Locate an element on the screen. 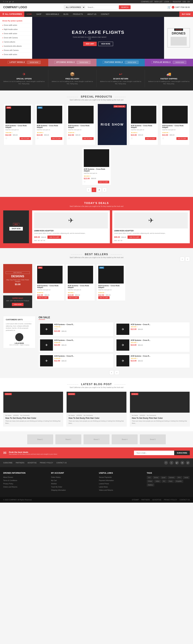 The image size is (193, 644). nav-link-about: ABOUT US is located at coordinates (92, 14).